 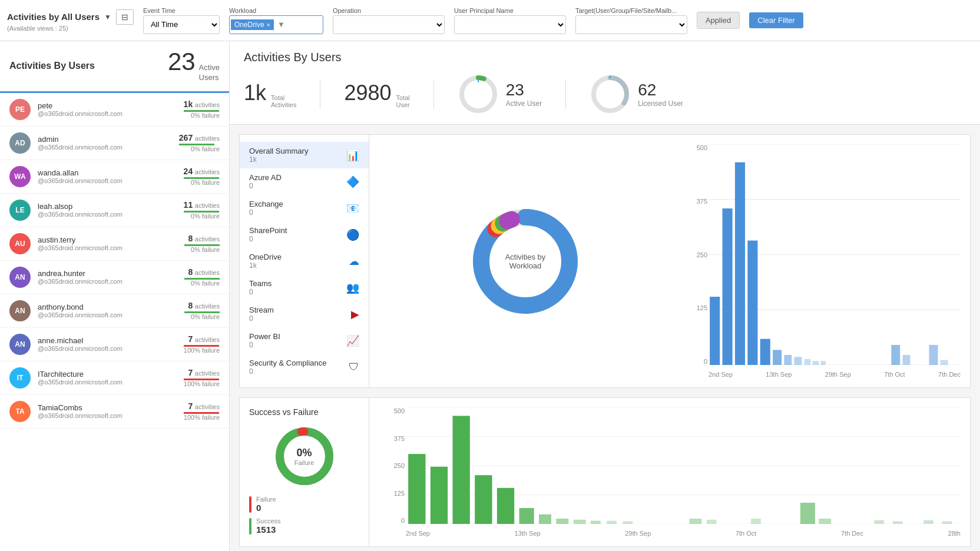 I want to click on workload-item: Exchange 0 📧, so click(x=304, y=208).